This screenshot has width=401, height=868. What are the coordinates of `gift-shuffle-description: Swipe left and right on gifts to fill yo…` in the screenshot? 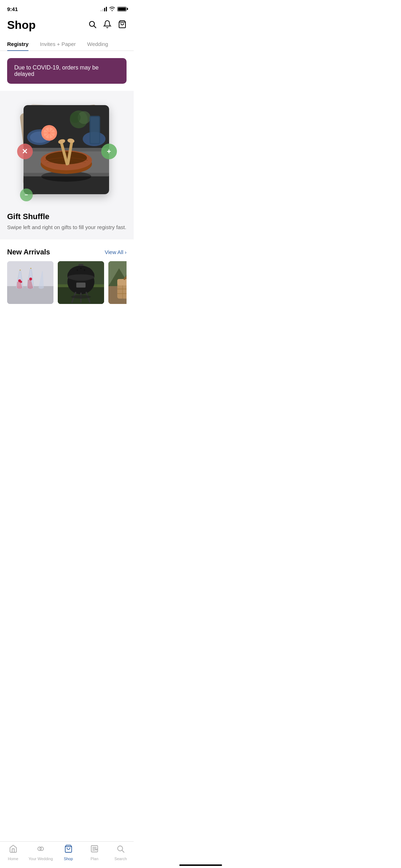 It's located at (67, 227).